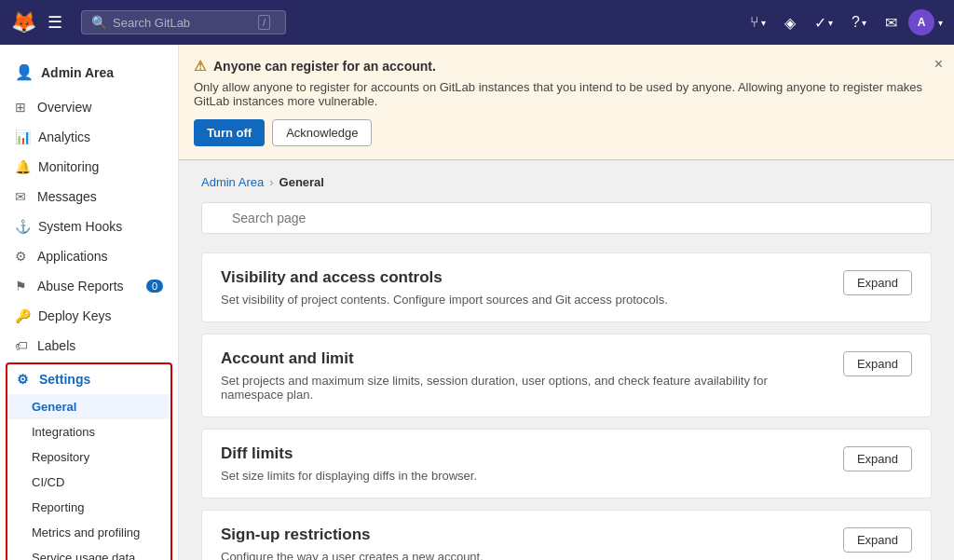  What do you see at coordinates (878, 363) in the screenshot?
I see `section-account-limit-expand: Expand` at bounding box center [878, 363].